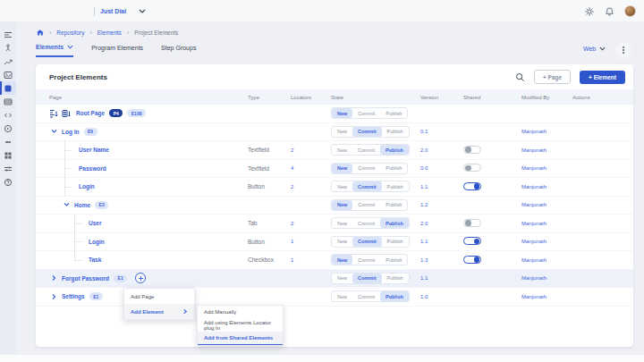 The height and width of the screenshot is (362, 644). What do you see at coordinates (603, 77) in the screenshot?
I see `add-element-button: + Element` at bounding box center [603, 77].